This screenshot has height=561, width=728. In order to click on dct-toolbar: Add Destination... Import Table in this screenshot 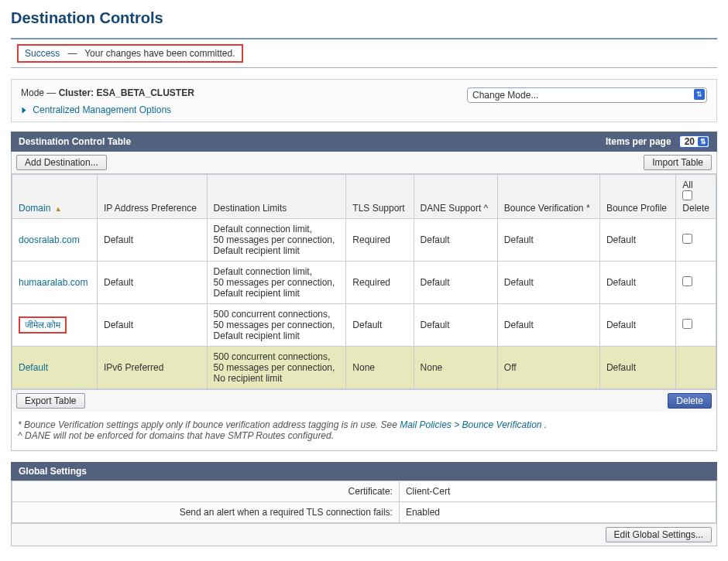, I will do `click(364, 162)`.